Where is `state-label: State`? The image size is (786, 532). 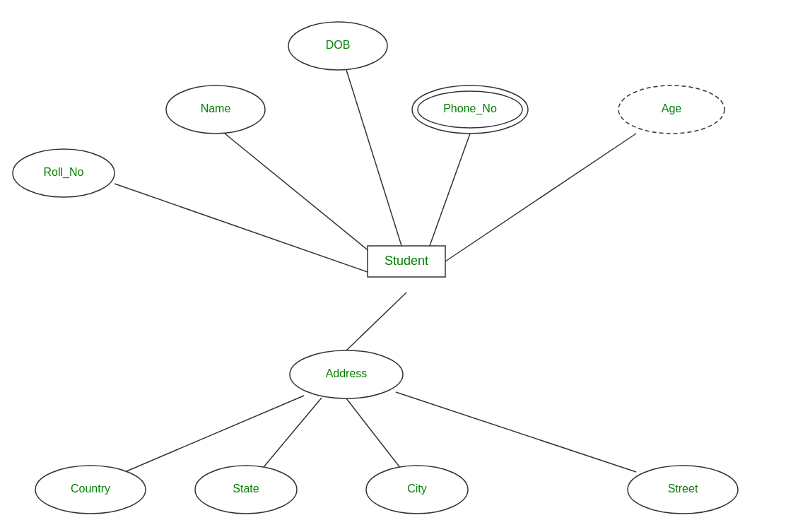
state-label: State is located at coordinates (246, 489).